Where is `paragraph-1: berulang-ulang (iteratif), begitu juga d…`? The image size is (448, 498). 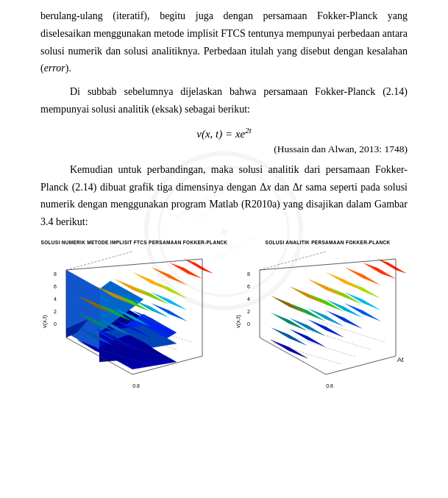
paragraph-1: berulang-ulang (iteratif), begitu juga d… is located at coordinates (224, 43).